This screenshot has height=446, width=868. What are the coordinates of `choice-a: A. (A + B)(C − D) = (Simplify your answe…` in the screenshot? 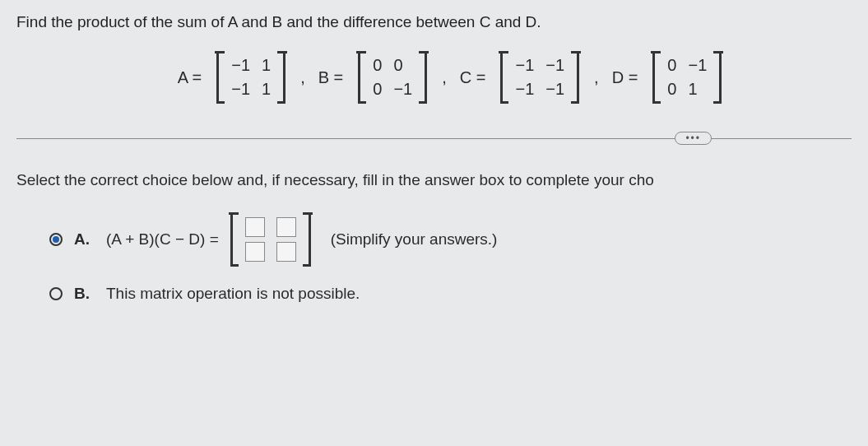 It's located at (451, 239).